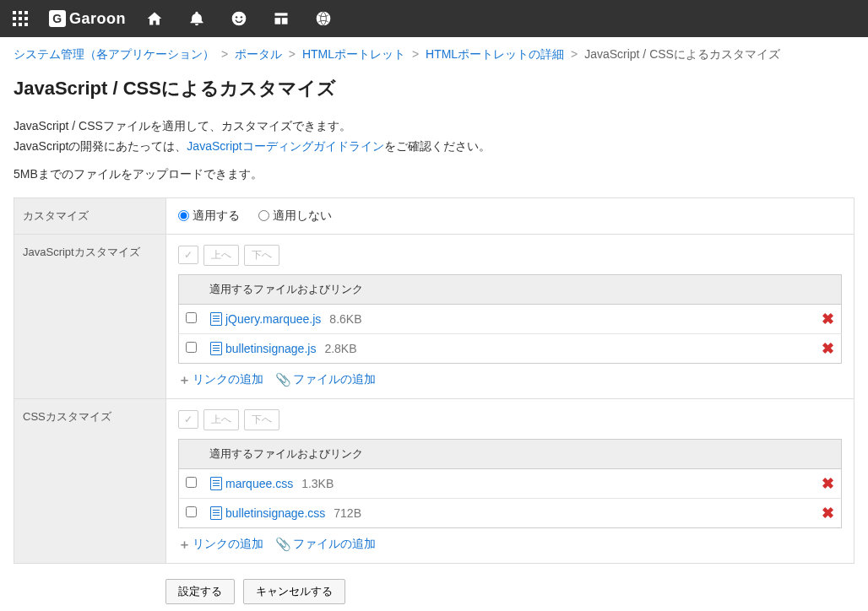  Describe the element at coordinates (296, 215) in the screenshot. I see `apply-off-label: 適用しない` at that location.